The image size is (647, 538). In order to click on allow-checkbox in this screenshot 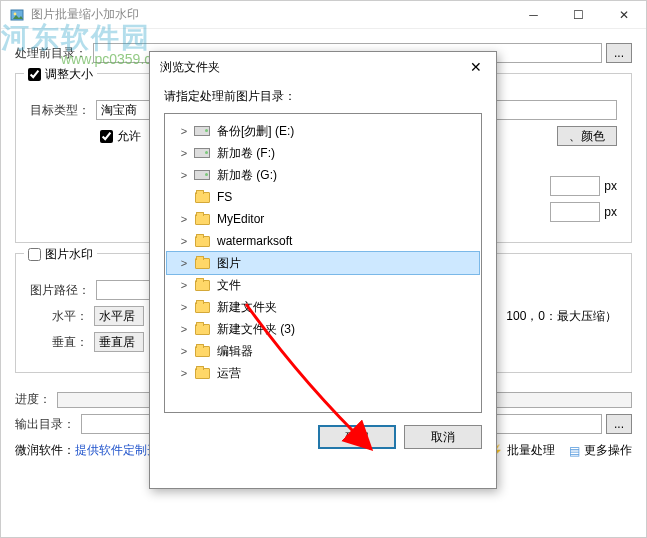, I will do `click(106, 136)`.